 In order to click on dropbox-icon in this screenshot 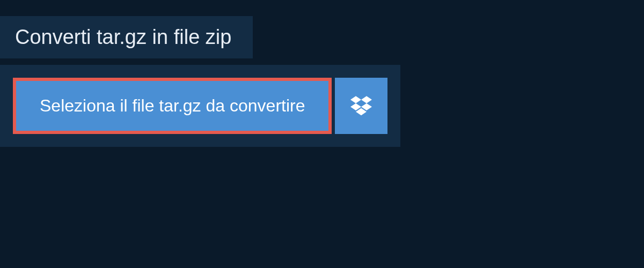, I will do `click(361, 106)`.